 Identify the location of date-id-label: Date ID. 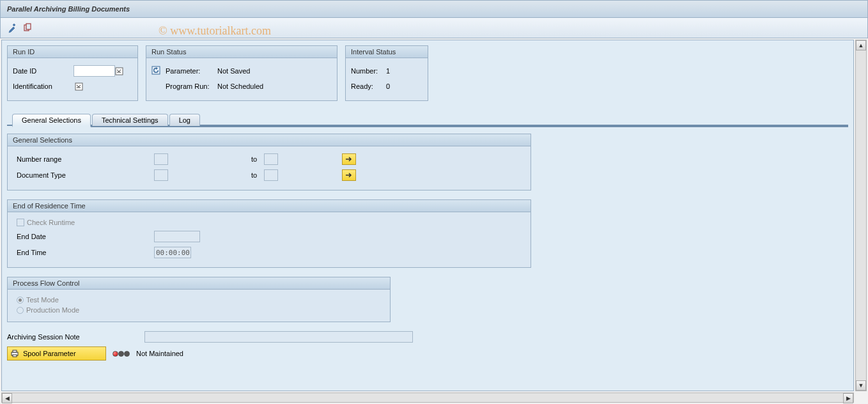
(43, 71).